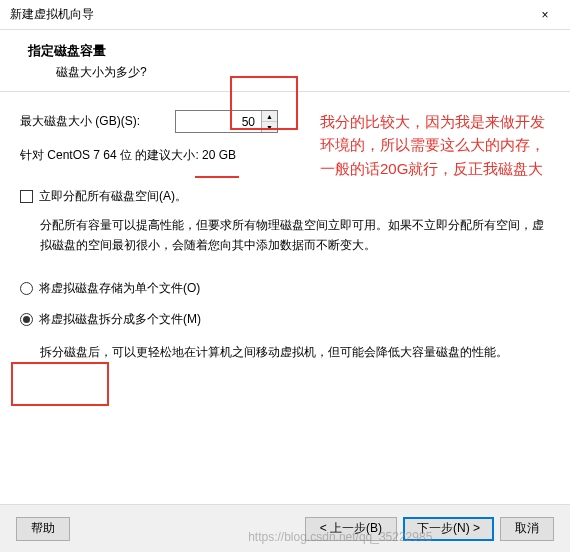  I want to click on allocate-description: 分配所有容量可以提高性能，但要求所有物理磁盘空间立即可用。如果不立即分配所有空间…, so click(295, 236).